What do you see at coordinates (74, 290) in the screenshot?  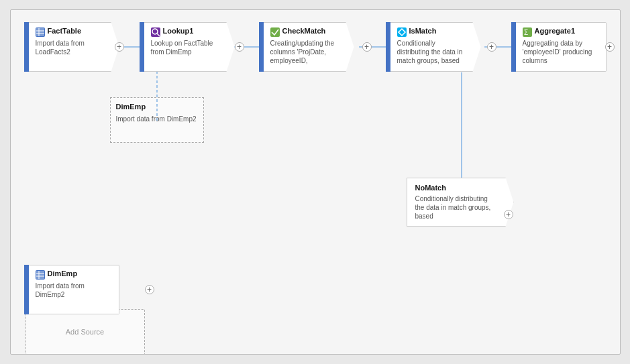 I see `dimEmpSolid-desc: Import data from DimEmp2` at bounding box center [74, 290].